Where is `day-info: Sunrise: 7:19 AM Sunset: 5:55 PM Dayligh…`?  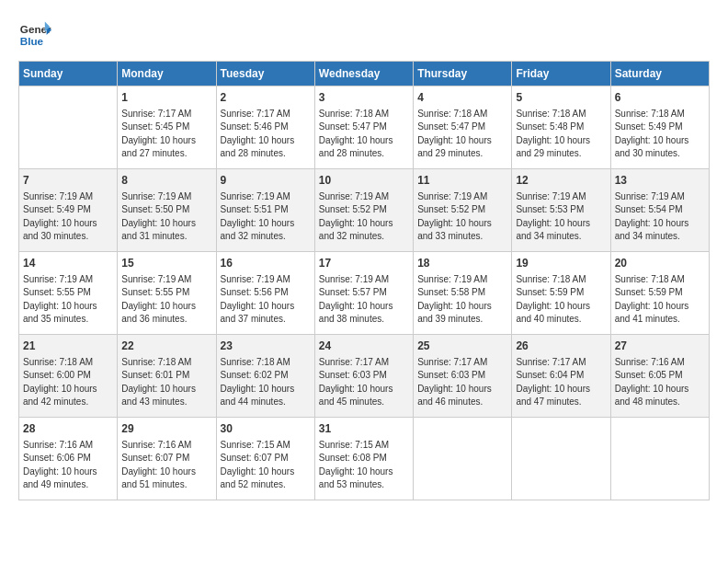 day-info: Sunrise: 7:19 AM Sunset: 5:55 PM Dayligh… is located at coordinates (166, 300).